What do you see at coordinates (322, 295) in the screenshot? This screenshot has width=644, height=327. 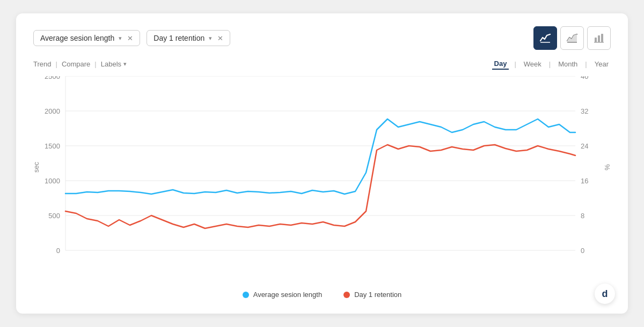 I see `legend: Average sesion length Day 1 retention` at bounding box center [322, 295].